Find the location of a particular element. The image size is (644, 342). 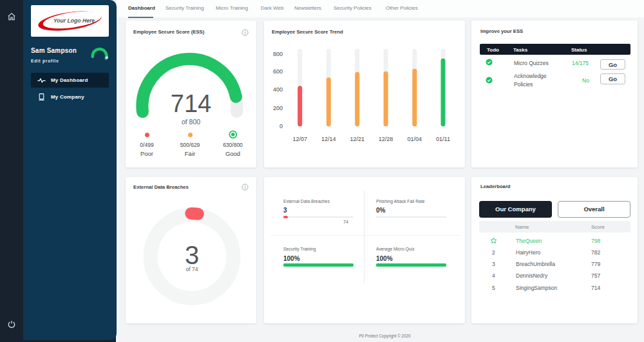

svg-text: 200 is located at coordinates (278, 108).